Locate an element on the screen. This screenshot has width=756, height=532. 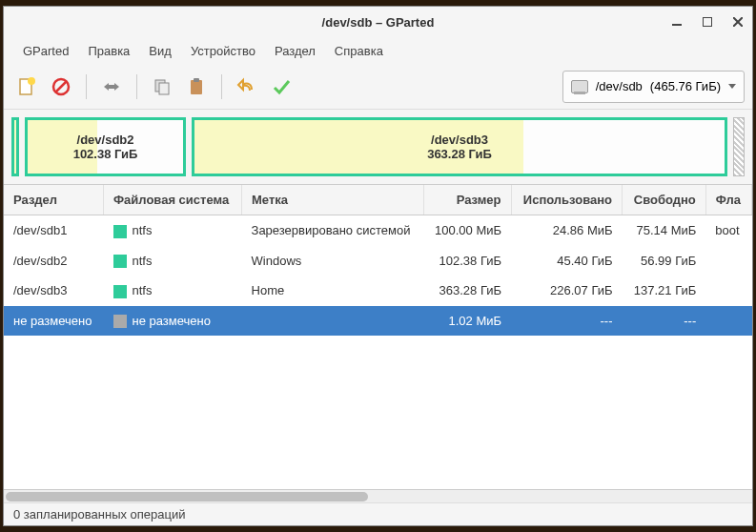
partition-box-name: /dev/sdb3 is located at coordinates (460, 139).